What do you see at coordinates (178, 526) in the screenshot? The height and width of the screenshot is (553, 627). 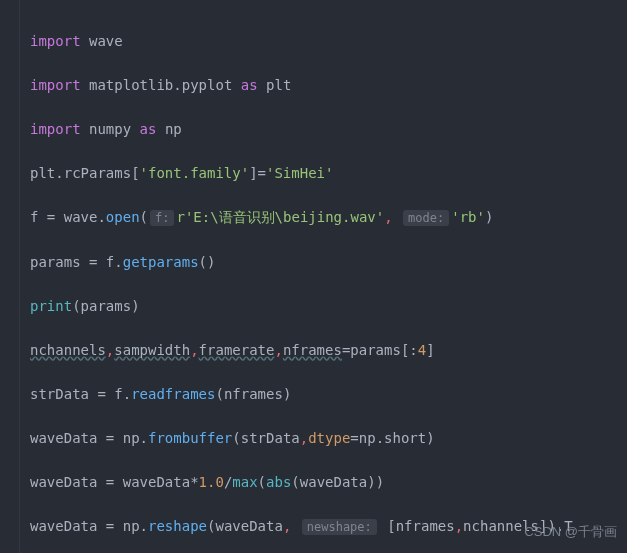 I see `function: reshape` at bounding box center [178, 526].